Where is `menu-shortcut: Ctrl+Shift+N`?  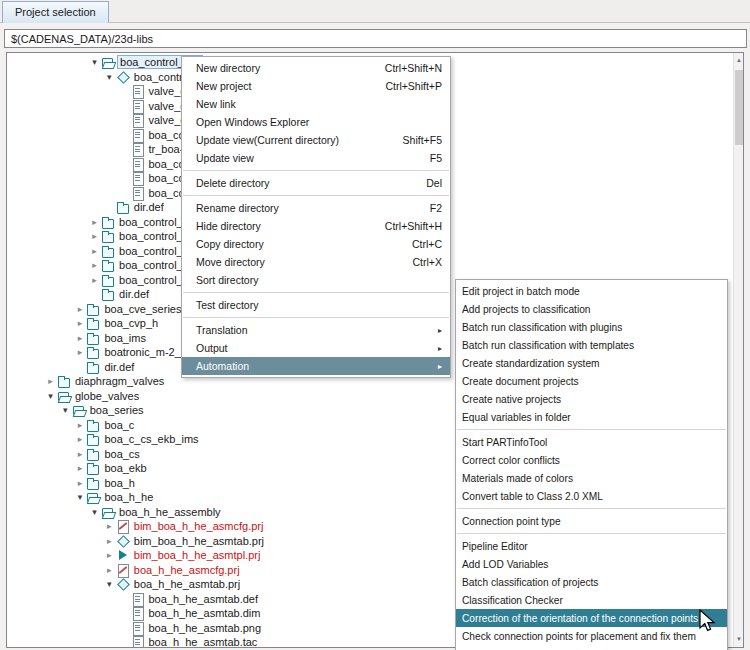 menu-shortcut: Ctrl+Shift+N is located at coordinates (414, 68).